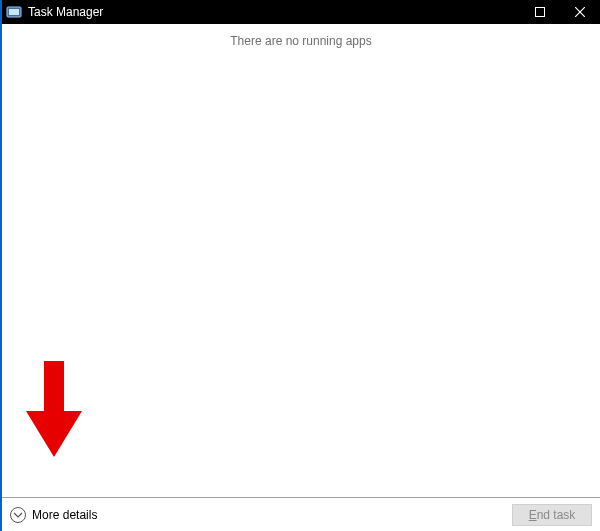 The width and height of the screenshot is (600, 531). I want to click on end-task-button: End task, so click(552, 515).